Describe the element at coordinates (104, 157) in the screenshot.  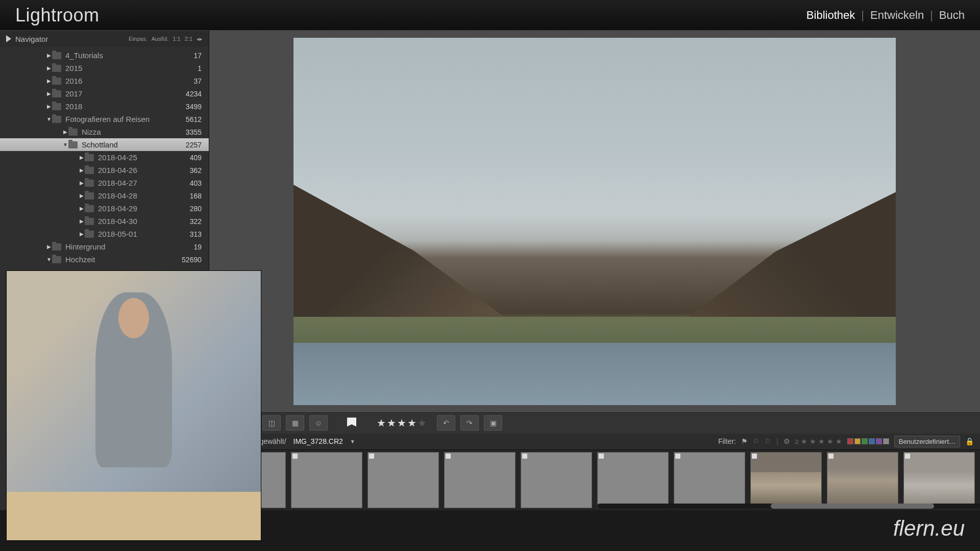
I see `folder-row-2018-04-25: ▶2018-04-25409` at that location.